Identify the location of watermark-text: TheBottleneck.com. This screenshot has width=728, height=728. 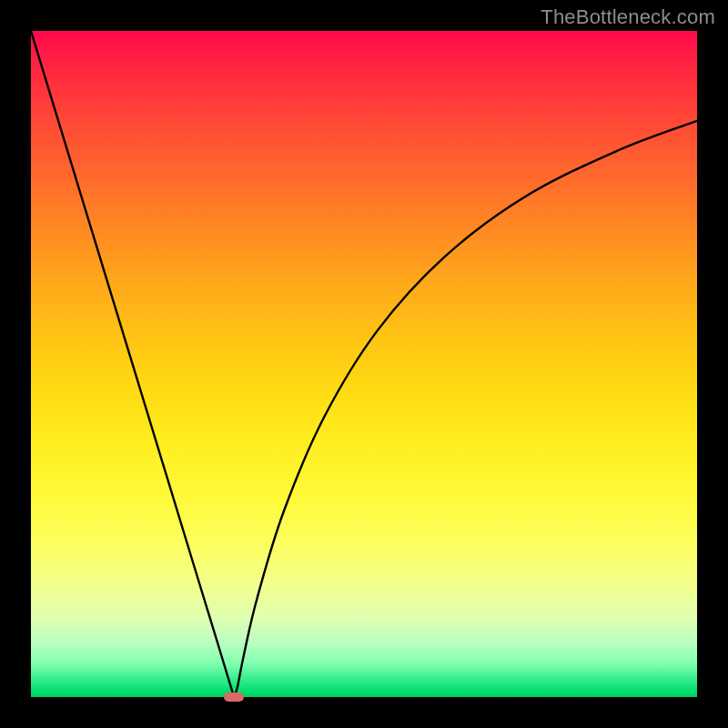
(628, 17).